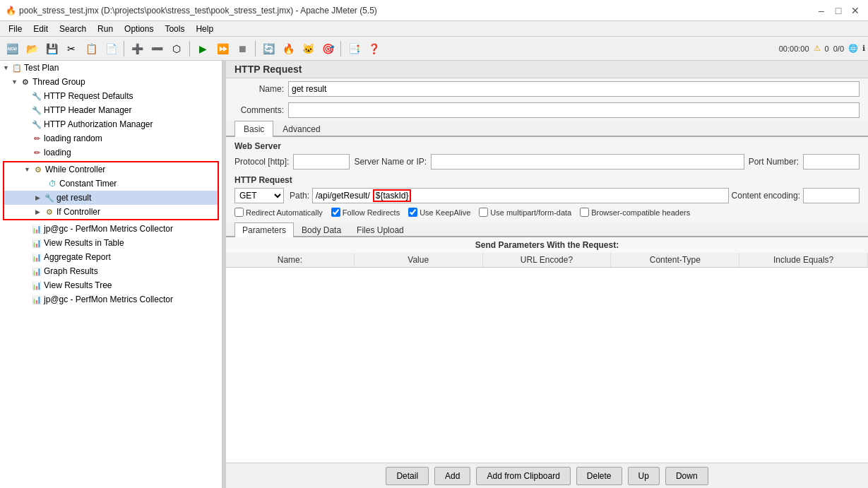  Describe the element at coordinates (111, 110) in the screenshot. I see `tree-item-http-header: ▶ 🔧 HTTP Header Manager` at that location.